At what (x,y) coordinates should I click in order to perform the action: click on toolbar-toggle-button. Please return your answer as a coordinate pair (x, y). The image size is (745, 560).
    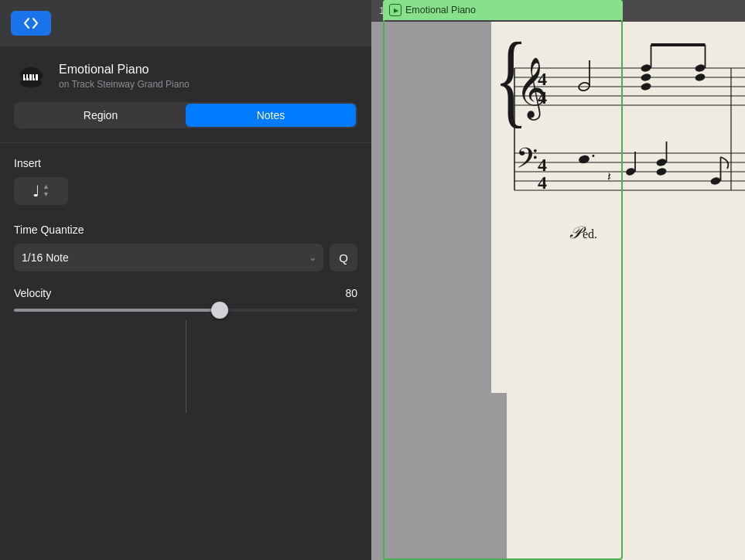
    Looking at the image, I should click on (31, 23).